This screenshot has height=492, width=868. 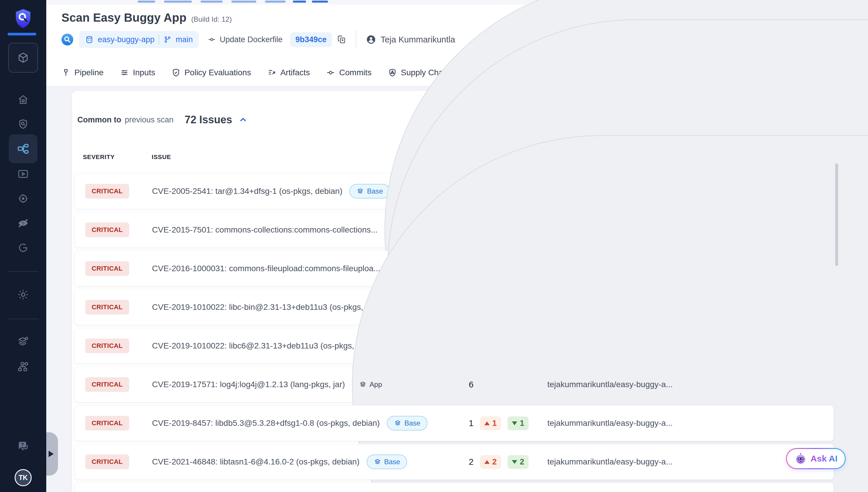 What do you see at coordinates (23, 149) in the screenshot?
I see `sidebar-item-pipelines` at bounding box center [23, 149].